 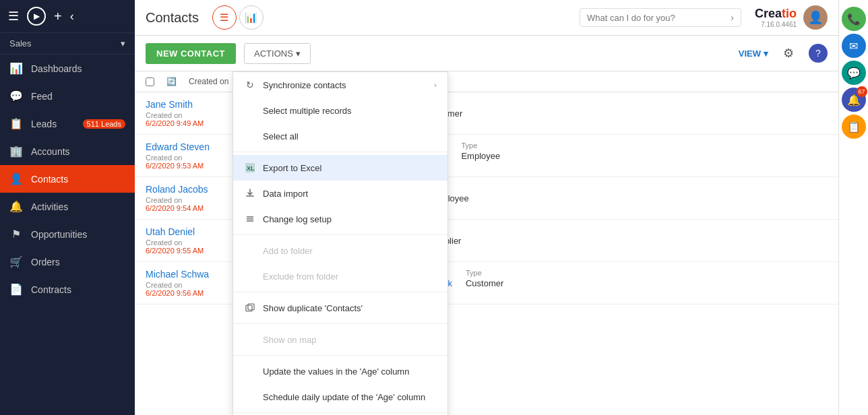 What do you see at coordinates (67, 179) in the screenshot?
I see `sidebar-item-contacts: 👤 Contacts` at bounding box center [67, 179].